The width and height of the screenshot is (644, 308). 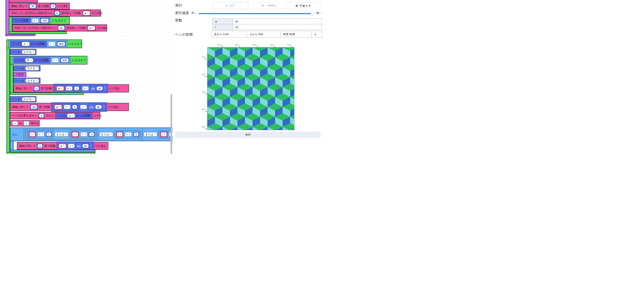 What do you see at coordinates (60, 28) in the screenshot?
I see `block-rotate-60-move-w: 今向いている方向から時計回りに 60 度回転して距離 w だけ進む` at bounding box center [60, 28].